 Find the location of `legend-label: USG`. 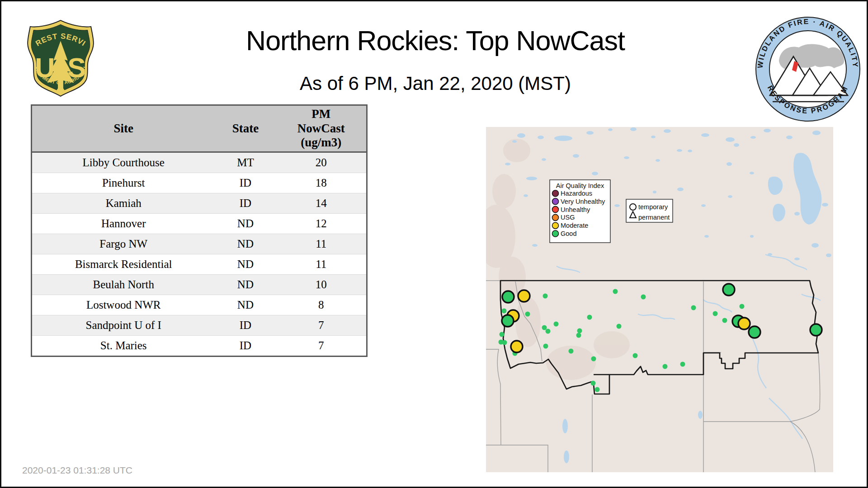

legend-label: USG is located at coordinates (568, 217).